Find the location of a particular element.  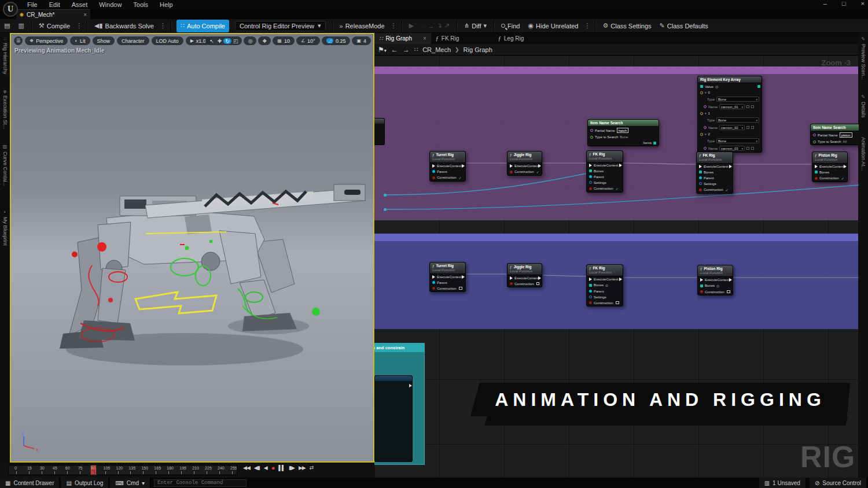

cycle-space-button: ❖ is located at coordinates (264, 40).